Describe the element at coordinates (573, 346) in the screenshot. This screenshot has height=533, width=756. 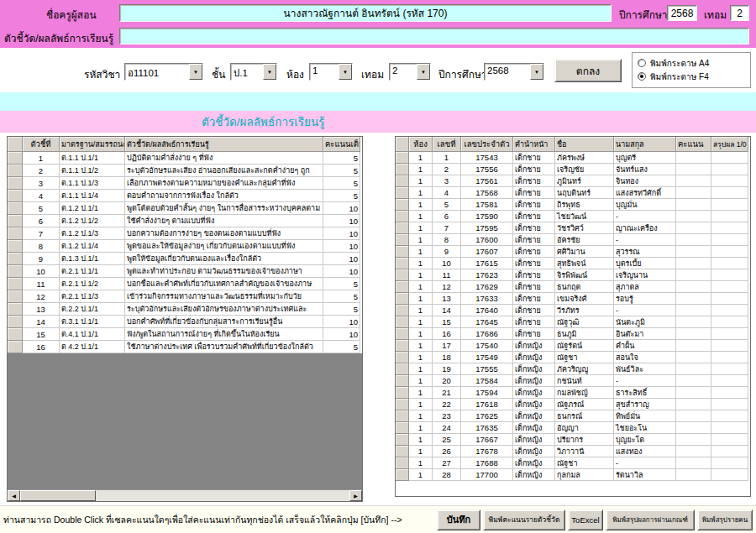
I see `table-row: 11717540เด็กหญิงณัฐรัตน์คำฝั้น` at that location.